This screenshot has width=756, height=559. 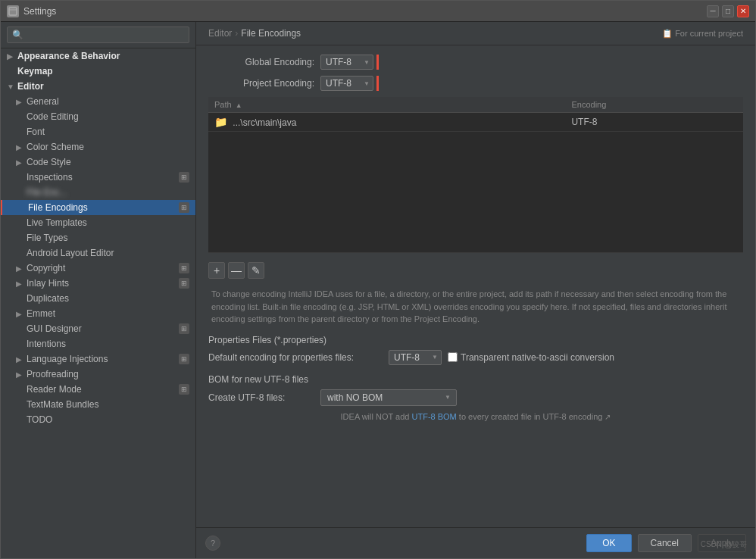 What do you see at coordinates (98, 223) in the screenshot?
I see `sidebar-item-live-templates: Live Templates` at bounding box center [98, 223].